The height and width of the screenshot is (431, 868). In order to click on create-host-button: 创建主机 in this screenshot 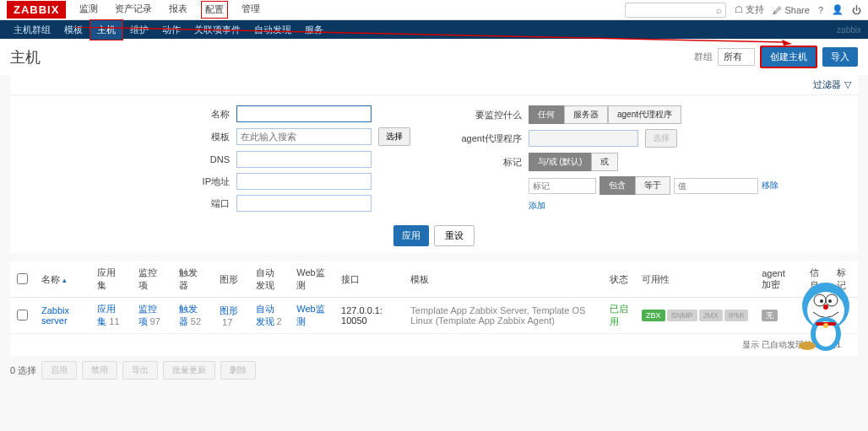, I will do `click(789, 57)`.